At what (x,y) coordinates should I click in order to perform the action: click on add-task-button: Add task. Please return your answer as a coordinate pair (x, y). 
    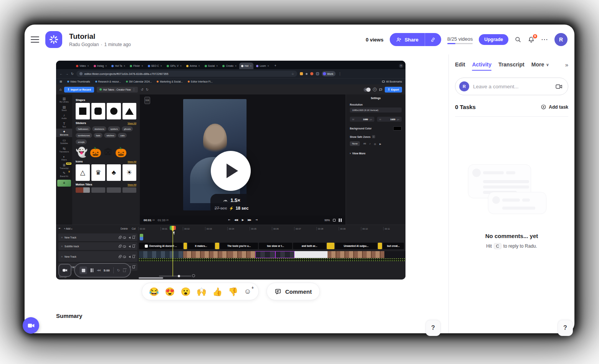
    Looking at the image, I should click on (554, 107).